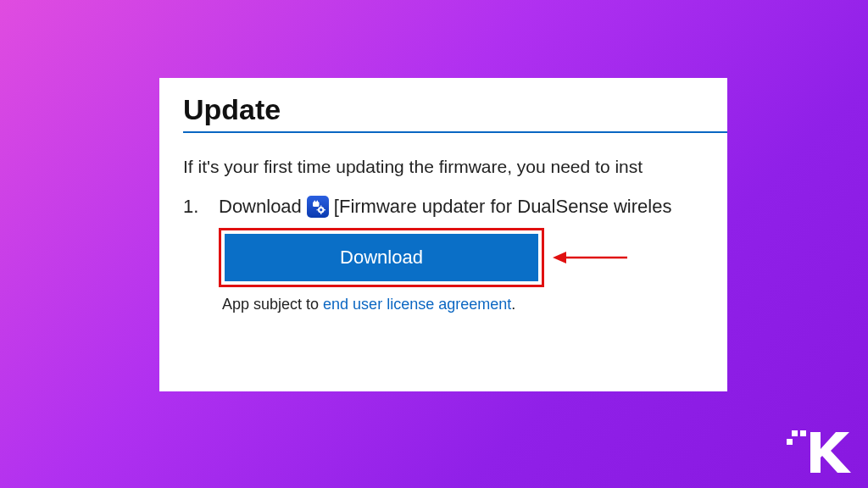  I want to click on step-trail: [Firmware updater for DualSense wireles, so click(504, 207).